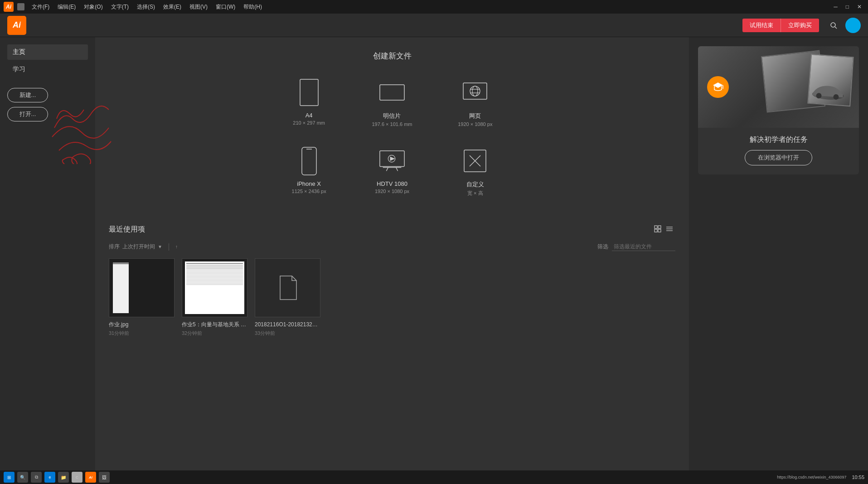 This screenshot has height=484, width=868. Describe the element at coordinates (848, 7) in the screenshot. I see `maximize-btn: □` at that location.